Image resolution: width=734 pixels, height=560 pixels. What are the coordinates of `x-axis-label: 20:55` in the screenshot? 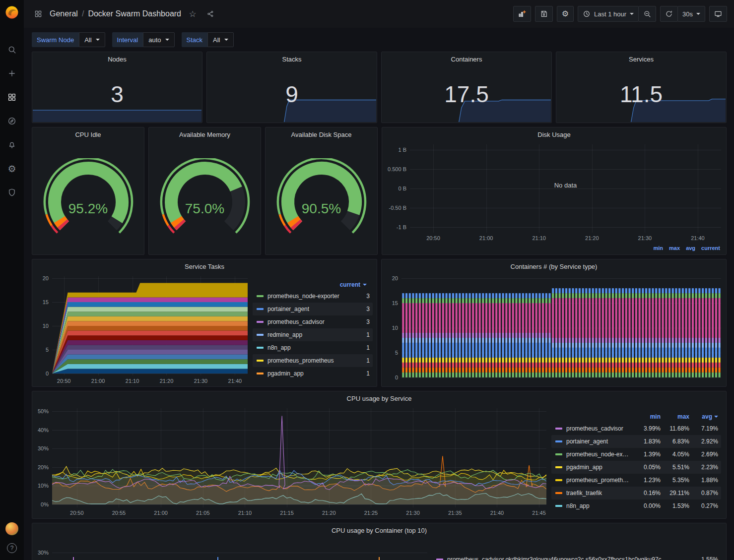 It's located at (119, 513).